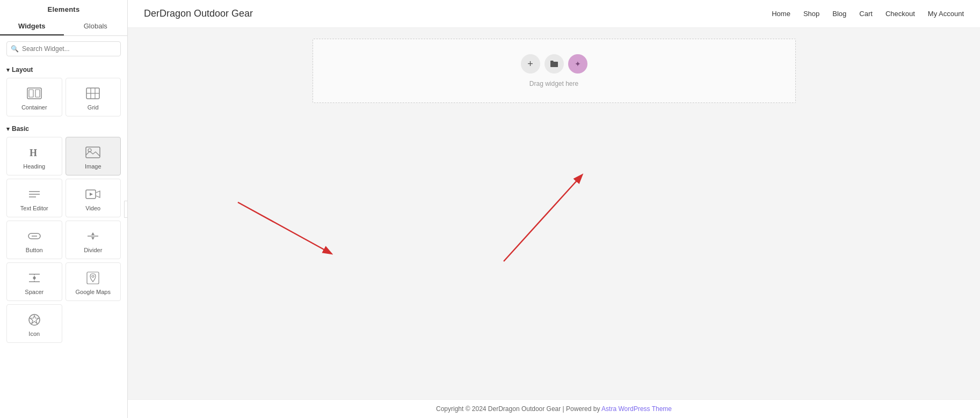 The image size is (980, 418). Describe the element at coordinates (93, 236) in the screenshot. I see `divider-icon` at that location.